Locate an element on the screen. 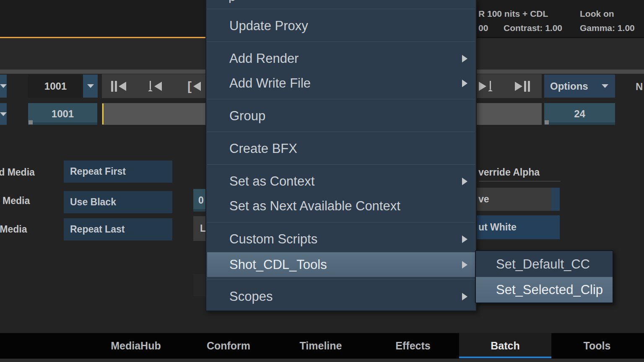  menu-item-set-as-next-available-context: Set as Next Available Context is located at coordinates (341, 206).